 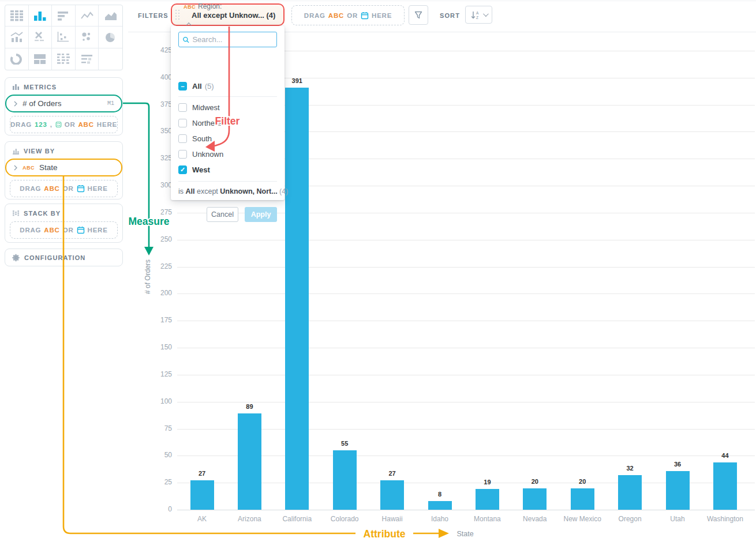 I want to click on gear-icon, so click(x=16, y=258).